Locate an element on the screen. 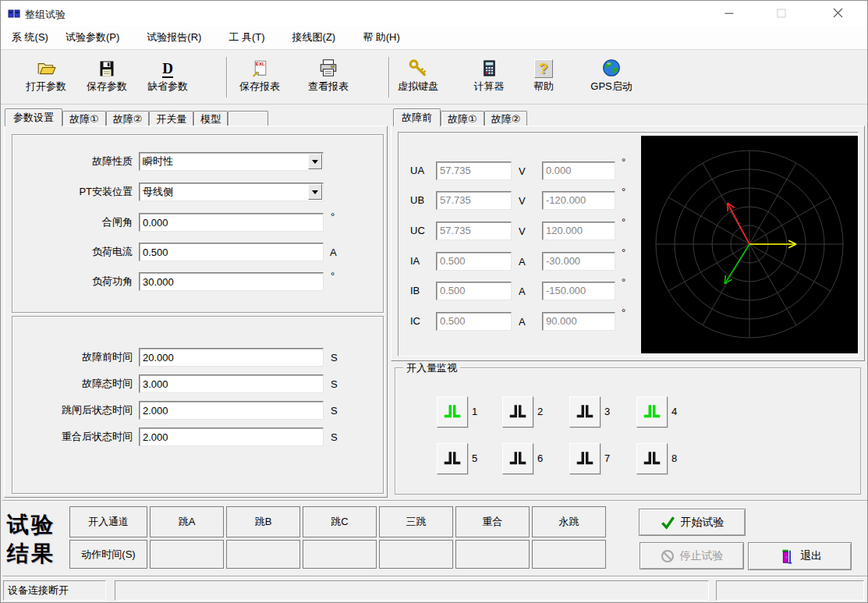 This screenshot has height=603, width=868. minimize-icon is located at coordinates (729, 13).